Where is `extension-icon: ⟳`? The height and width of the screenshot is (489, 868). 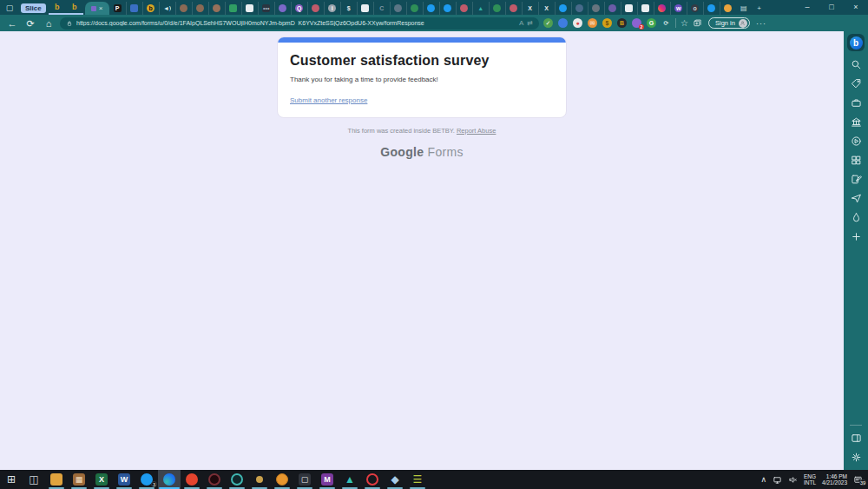
extension-icon: ⟳ is located at coordinates (667, 23).